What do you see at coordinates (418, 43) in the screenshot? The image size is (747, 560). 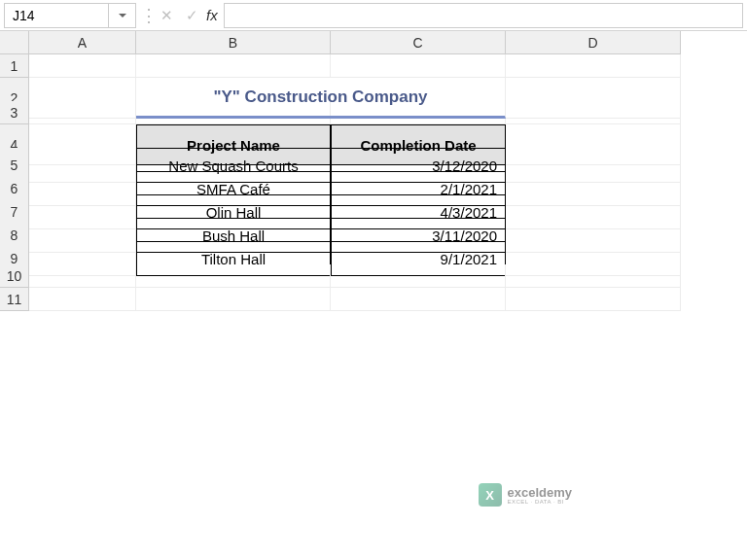 I see `col-header-c: C` at bounding box center [418, 43].